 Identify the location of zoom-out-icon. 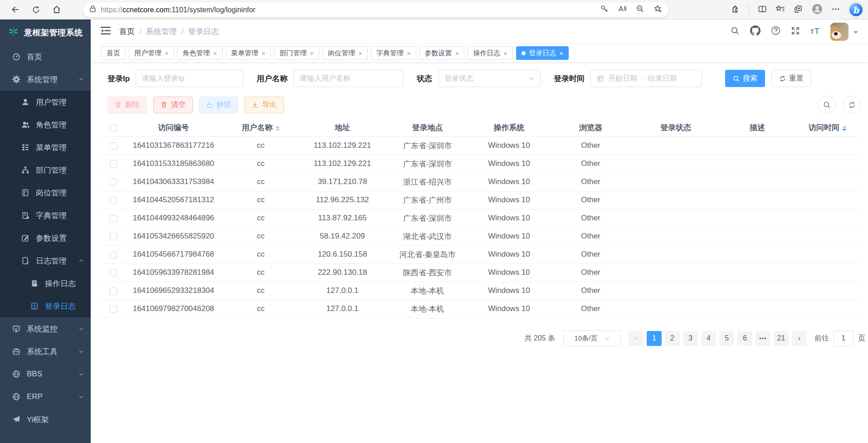
(640, 10).